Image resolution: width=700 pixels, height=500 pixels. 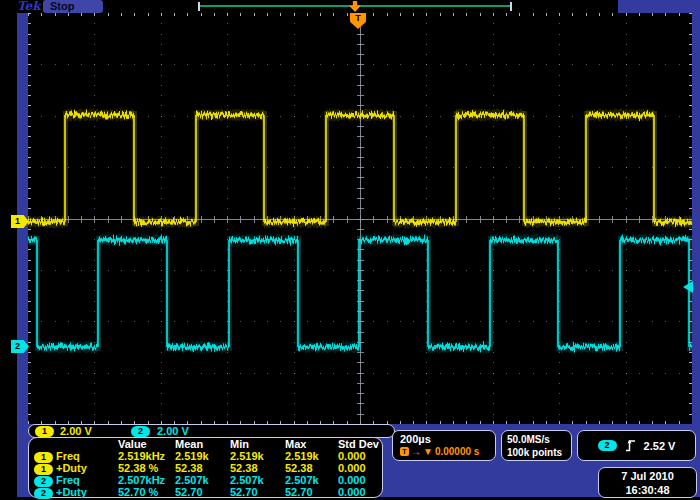 What do you see at coordinates (536, 446) in the screenshot?
I see `acquisition-readout: 50.0MS/s 100k points` at bounding box center [536, 446].